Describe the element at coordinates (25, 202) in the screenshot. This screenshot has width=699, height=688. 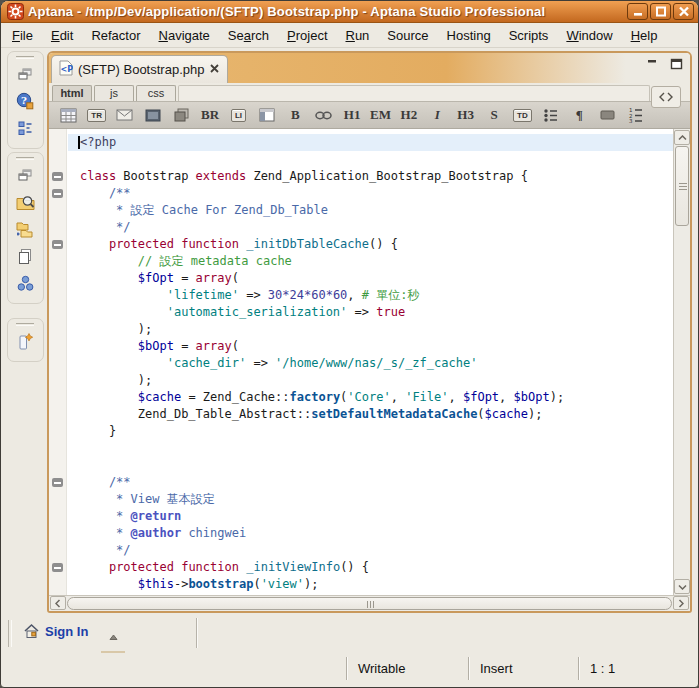
I see `file-search-icon` at that location.